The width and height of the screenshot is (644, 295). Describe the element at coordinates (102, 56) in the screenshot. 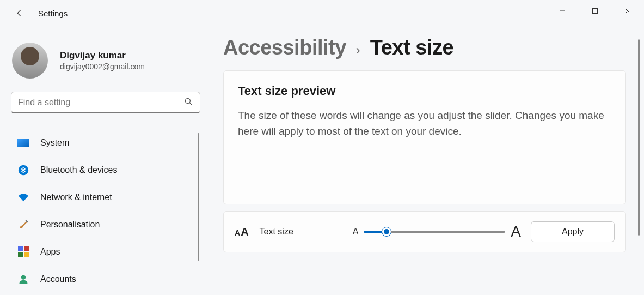

I see `user-name: Digvijay kumar` at that location.